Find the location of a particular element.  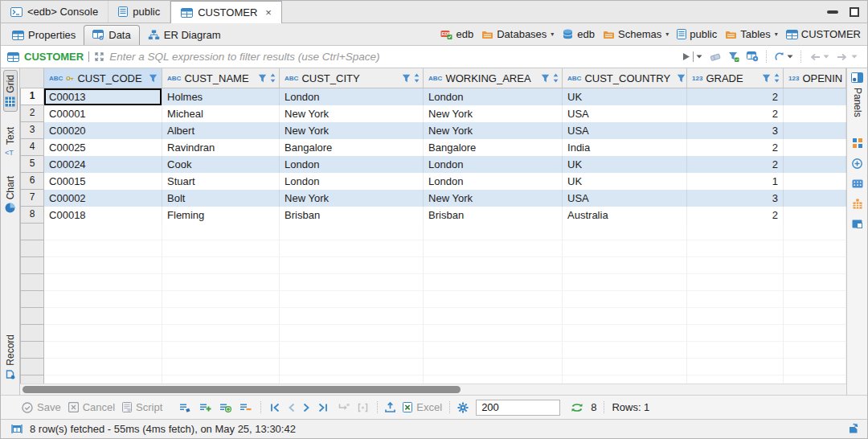

breadcrumb-item-databases: Databases▾ is located at coordinates (518, 34).